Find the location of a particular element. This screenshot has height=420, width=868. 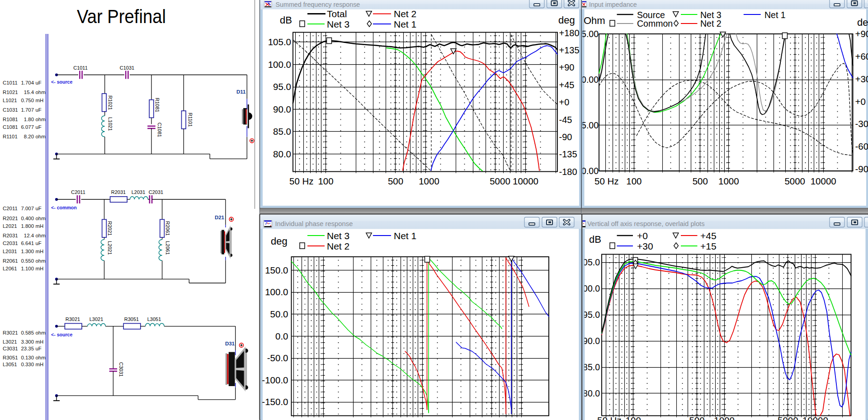

svg-text: L2061 is located at coordinates (10, 269).